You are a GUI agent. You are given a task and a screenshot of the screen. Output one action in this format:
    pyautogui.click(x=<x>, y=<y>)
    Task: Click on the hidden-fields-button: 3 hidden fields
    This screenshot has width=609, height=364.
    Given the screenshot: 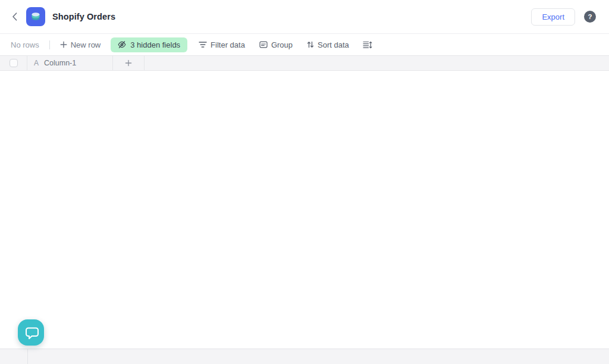 What is the action you would take?
    pyautogui.click(x=149, y=45)
    